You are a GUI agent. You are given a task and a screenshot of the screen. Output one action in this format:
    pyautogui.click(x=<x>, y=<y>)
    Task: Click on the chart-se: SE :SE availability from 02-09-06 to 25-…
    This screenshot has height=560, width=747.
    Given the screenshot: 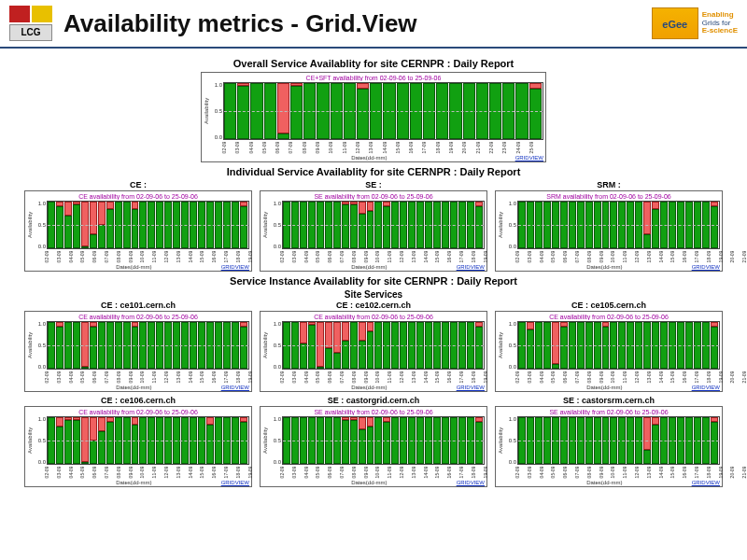 What is the action you would take?
    pyautogui.click(x=374, y=226)
    